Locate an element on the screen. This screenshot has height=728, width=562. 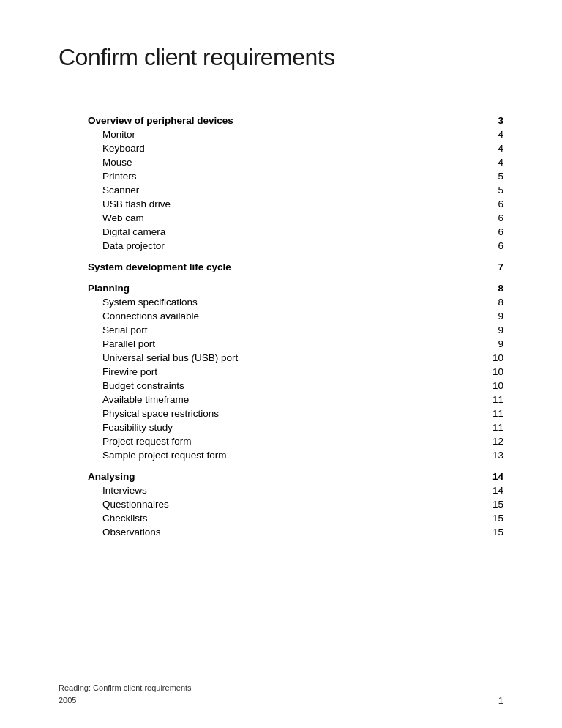
page-title: Confirm client requirements is located at coordinates (281, 57).